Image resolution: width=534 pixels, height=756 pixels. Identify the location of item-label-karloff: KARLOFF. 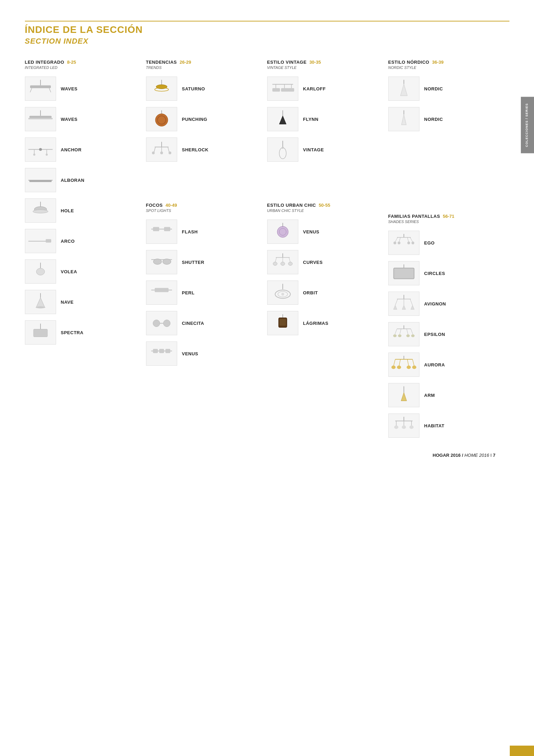
(315, 89).